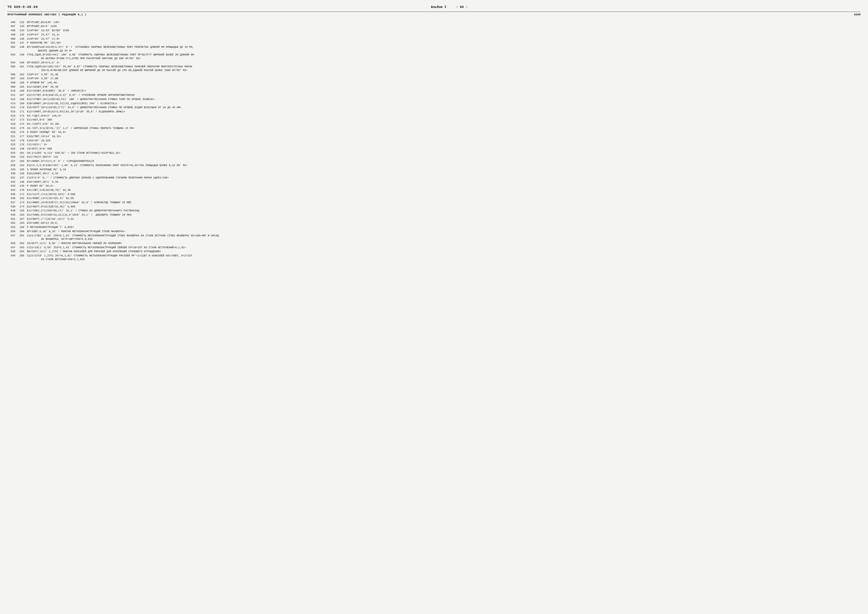 Image resolution: width=868 pixels, height=614 pixels. What do you see at coordinates (22, 129) in the screenshot?
I see `row-num2: 175` at bounding box center [22, 129].